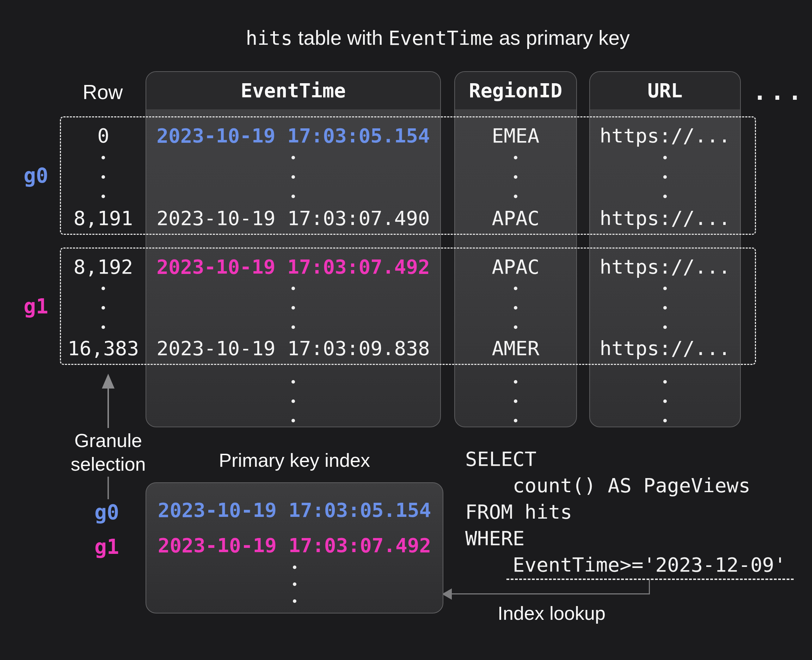 The image size is (812, 660). What do you see at coordinates (516, 267) in the screenshot?
I see `g1-first-regionid: APAC` at bounding box center [516, 267].